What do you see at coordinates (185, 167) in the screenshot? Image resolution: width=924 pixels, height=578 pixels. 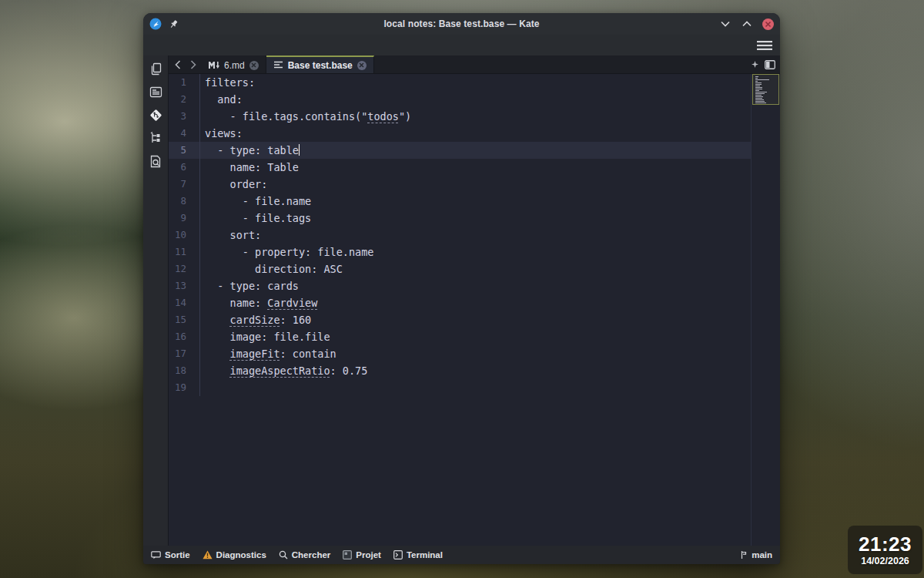 I see `line-number: 6` at bounding box center [185, 167].